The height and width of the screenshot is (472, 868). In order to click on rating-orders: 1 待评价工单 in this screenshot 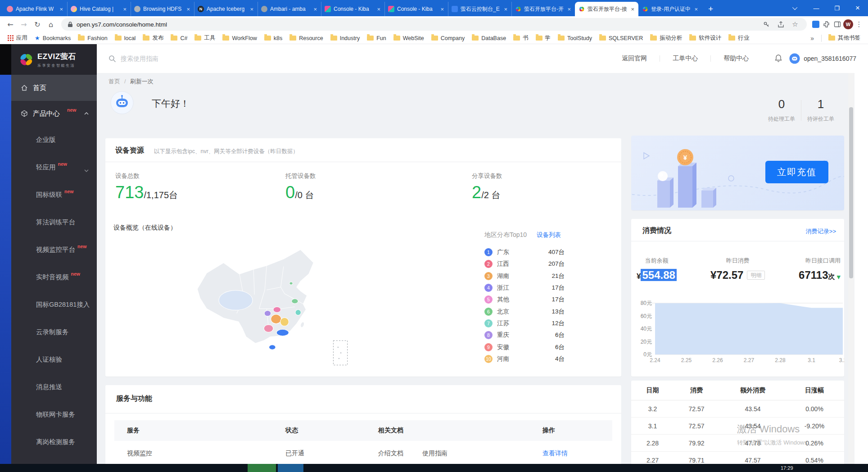, I will do `click(821, 110)`.